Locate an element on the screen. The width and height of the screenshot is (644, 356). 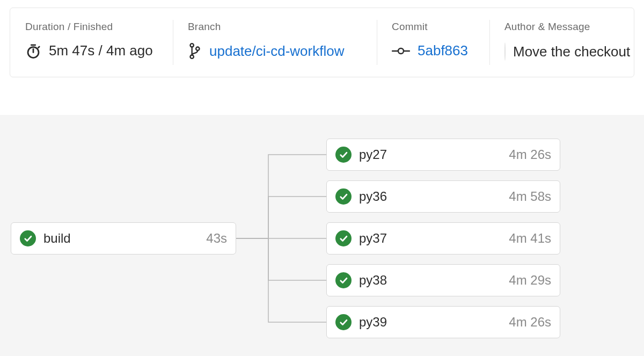
duration-finished-col: Duration / Finished 5m 47s / 4m ago is located at coordinates (91, 42).